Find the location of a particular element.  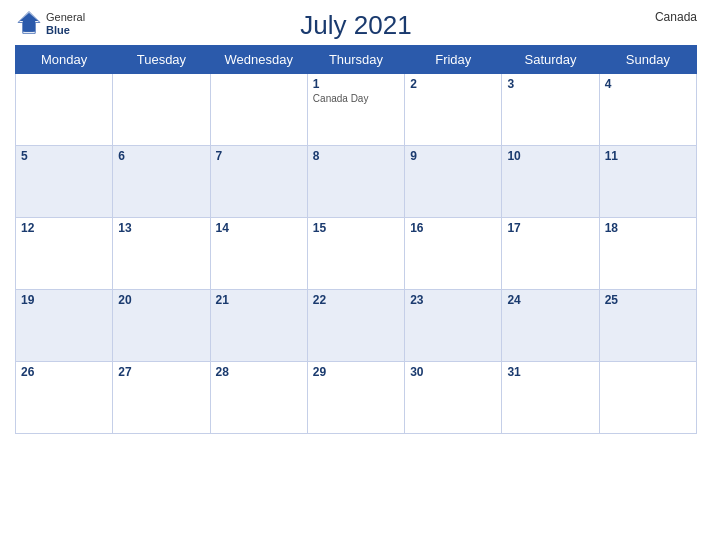

day-number: 21 is located at coordinates (259, 300).